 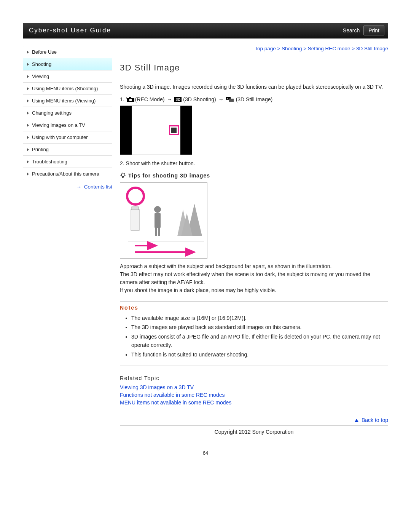 I want to click on tips-heading-text: Tips for shooting 3D images, so click(x=169, y=176).